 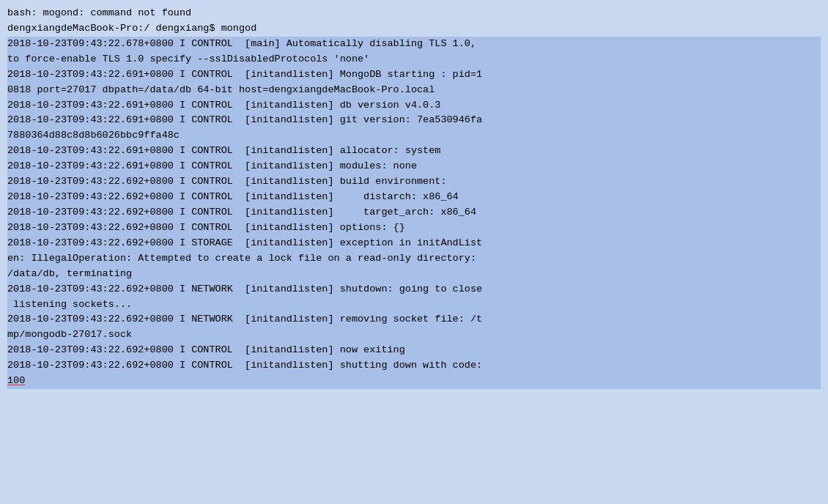 I want to click on terminal-line: to force-enable TLS 1.0 specify --sslDis…, so click(x=414, y=60).